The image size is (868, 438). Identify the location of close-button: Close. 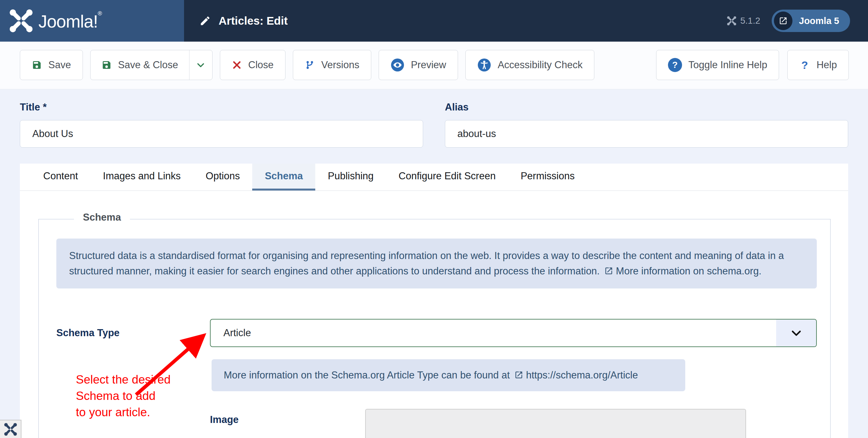
(253, 65).